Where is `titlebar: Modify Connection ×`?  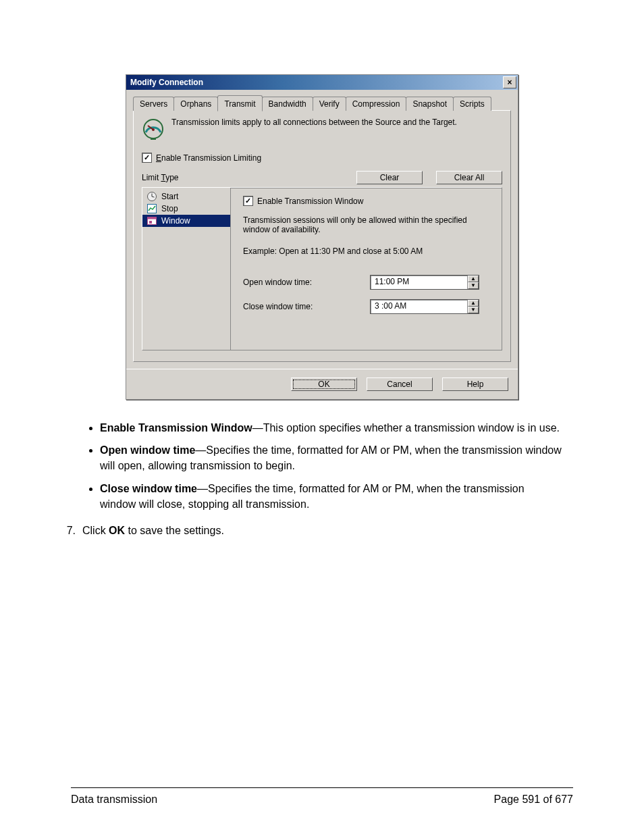 titlebar: Modify Connection × is located at coordinates (322, 82).